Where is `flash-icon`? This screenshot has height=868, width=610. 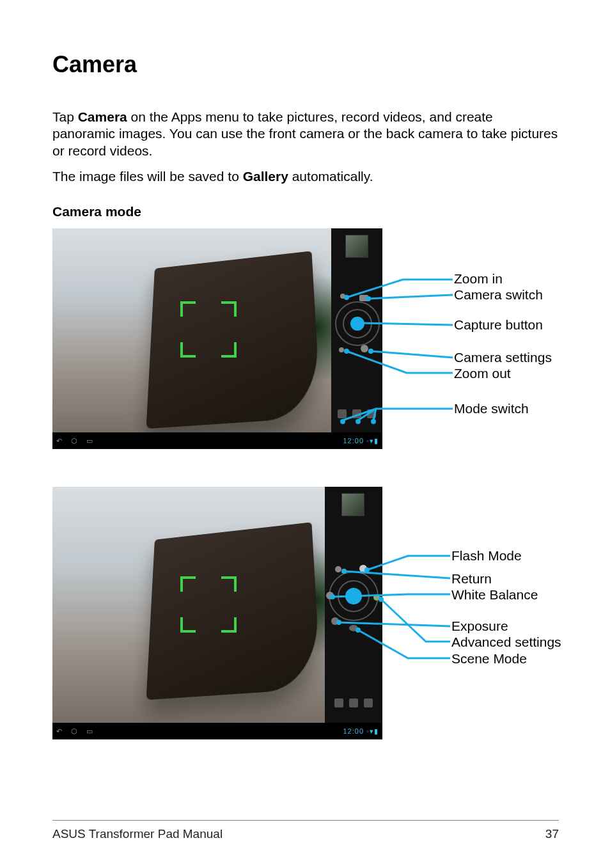 flash-icon is located at coordinates (363, 569).